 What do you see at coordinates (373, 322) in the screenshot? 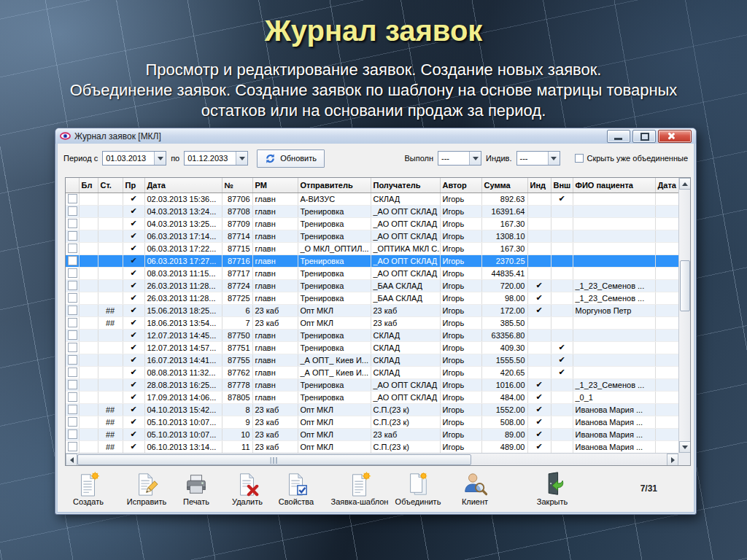
I see `table-row: ##✔18.06.2013 13:54...723 кабОпт МКЛ23 к…` at bounding box center [373, 322].